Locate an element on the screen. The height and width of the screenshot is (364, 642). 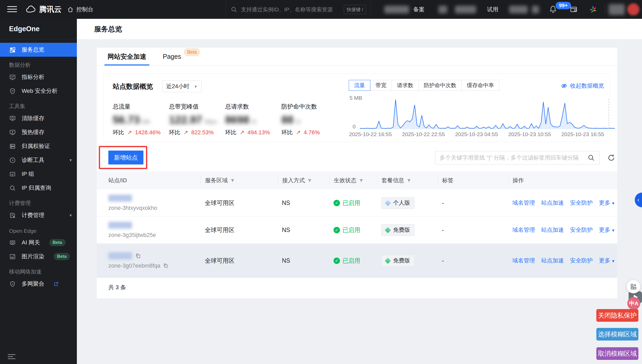
translate-button: 中A is located at coordinates (634, 303).